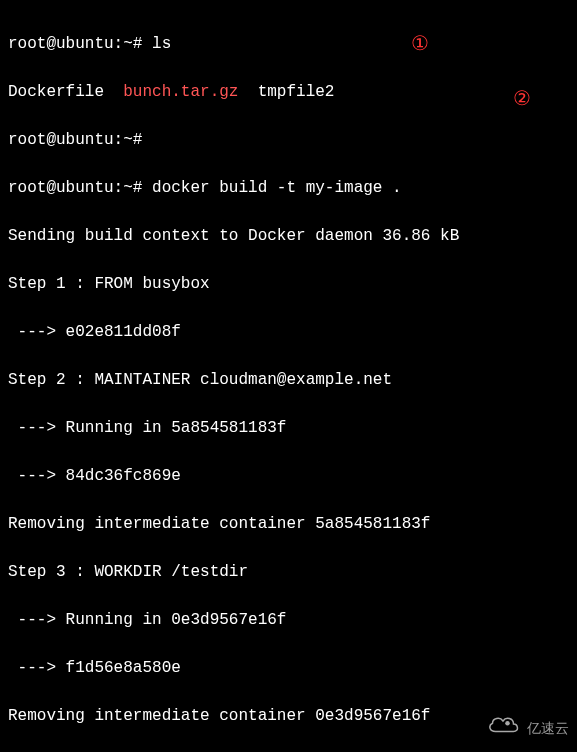 The height and width of the screenshot is (752, 577). I want to click on terminal-line: root@ubuntu:~#, so click(288, 140).